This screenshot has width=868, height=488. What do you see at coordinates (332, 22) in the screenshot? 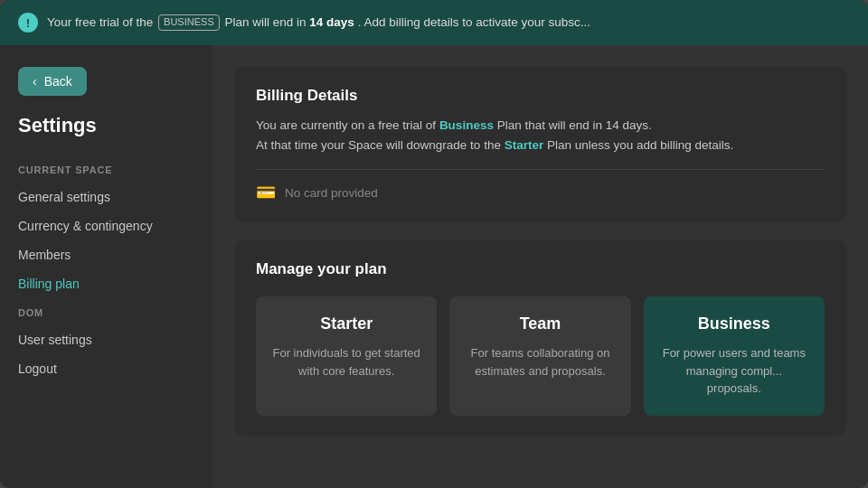
I see `banner-days: 14 days` at bounding box center [332, 22].